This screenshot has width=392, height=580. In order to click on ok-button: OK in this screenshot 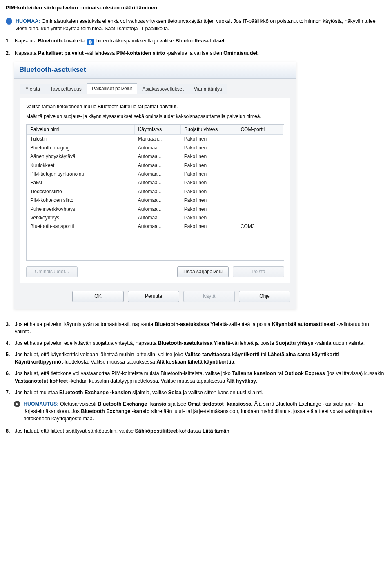, I will do `click(98, 297)`.